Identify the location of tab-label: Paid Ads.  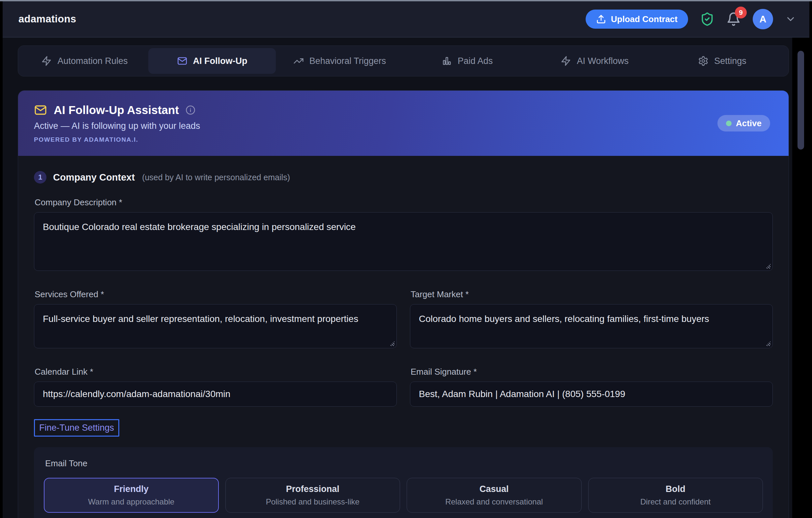
(475, 61).